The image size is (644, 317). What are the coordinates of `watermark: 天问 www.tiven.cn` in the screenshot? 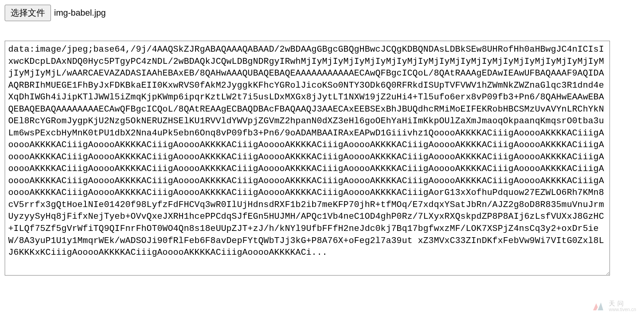 It's located at (614, 306).